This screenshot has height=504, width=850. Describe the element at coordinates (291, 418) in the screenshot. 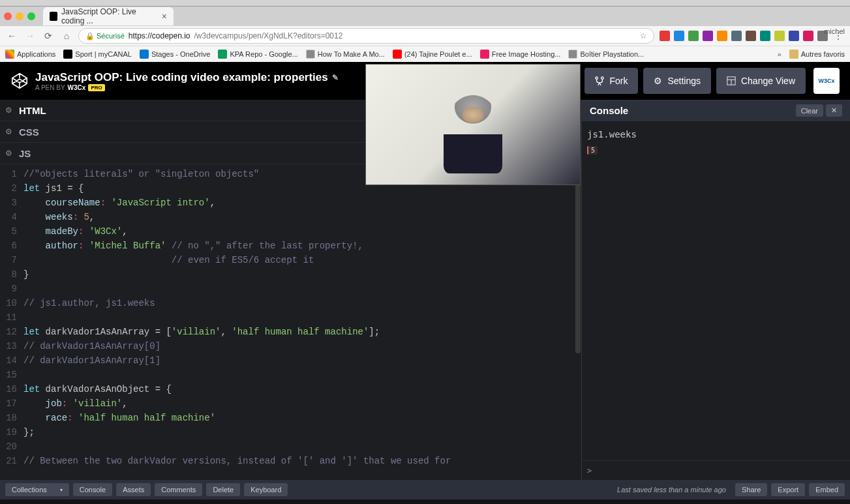

I see `code-line: 18 race: 'half human half machine'` at that location.